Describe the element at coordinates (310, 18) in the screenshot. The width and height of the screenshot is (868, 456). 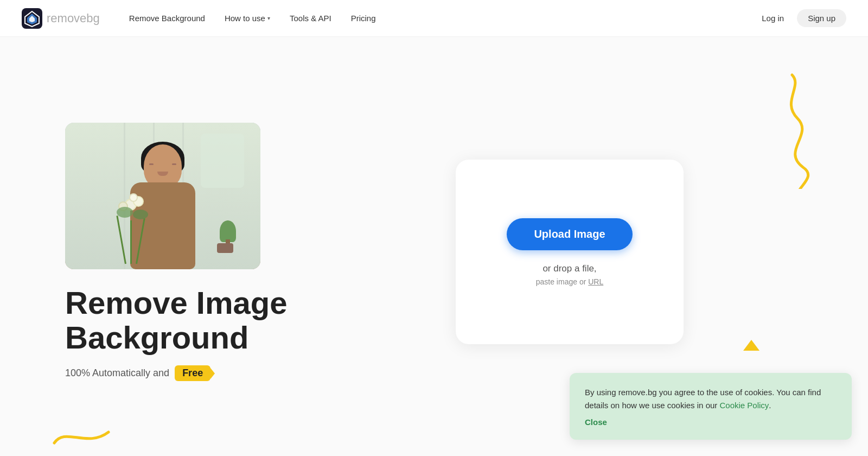
I see `nav-tools-api: Tools & API` at that location.